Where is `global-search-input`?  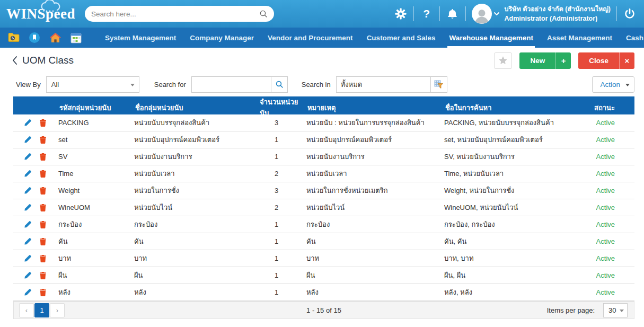 global-search-input is located at coordinates (175, 14).